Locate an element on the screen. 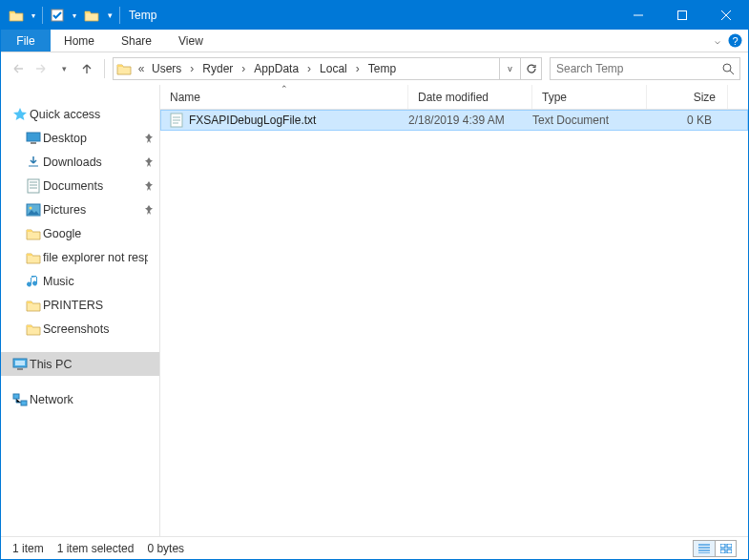 This screenshot has height=560, width=749. sidebar-item: Screenshots is located at coordinates (80, 328).